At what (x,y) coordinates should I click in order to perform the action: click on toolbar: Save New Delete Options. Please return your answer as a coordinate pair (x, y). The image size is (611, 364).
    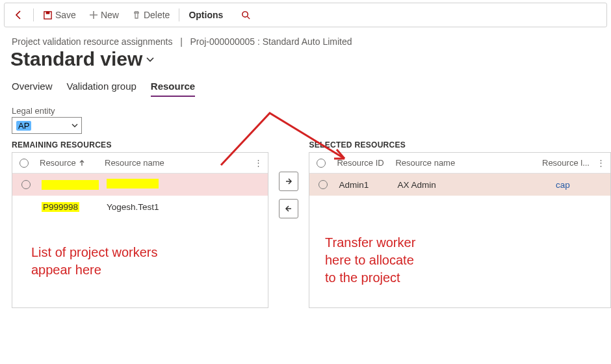
    Looking at the image, I should click on (306, 15).